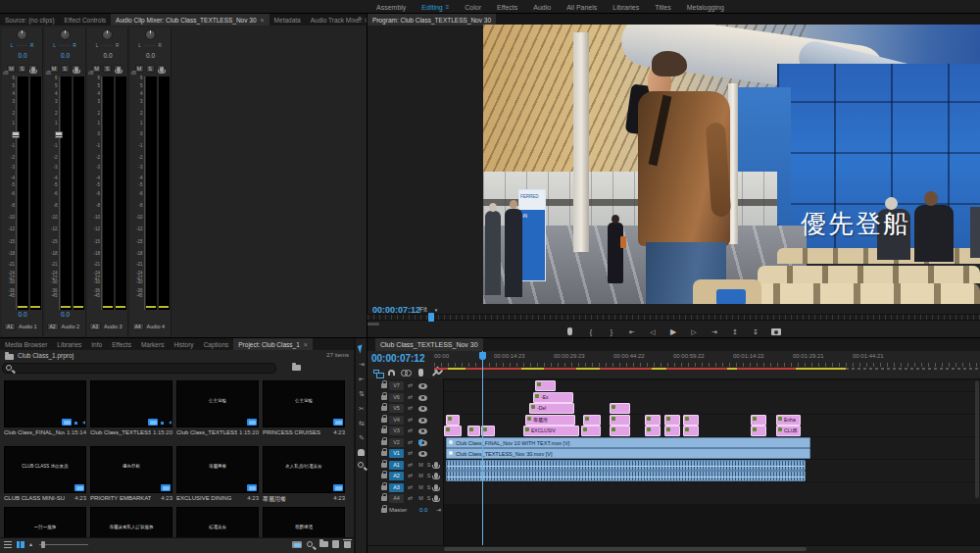 The height and width of the screenshot is (553, 980). I want to click on tab-captions: Captions, so click(217, 344).